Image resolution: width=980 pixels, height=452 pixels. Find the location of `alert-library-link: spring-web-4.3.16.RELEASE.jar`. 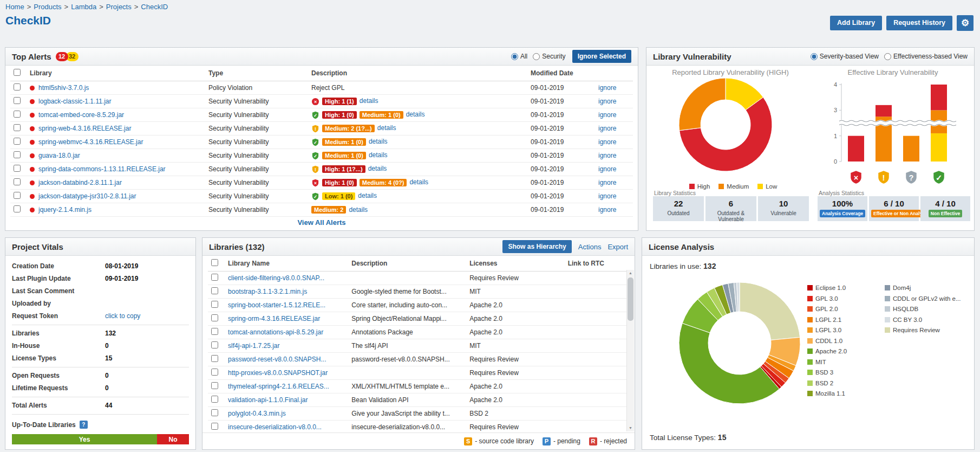

alert-library-link: spring-web-4.3.16.RELEASE.jar is located at coordinates (84, 128).